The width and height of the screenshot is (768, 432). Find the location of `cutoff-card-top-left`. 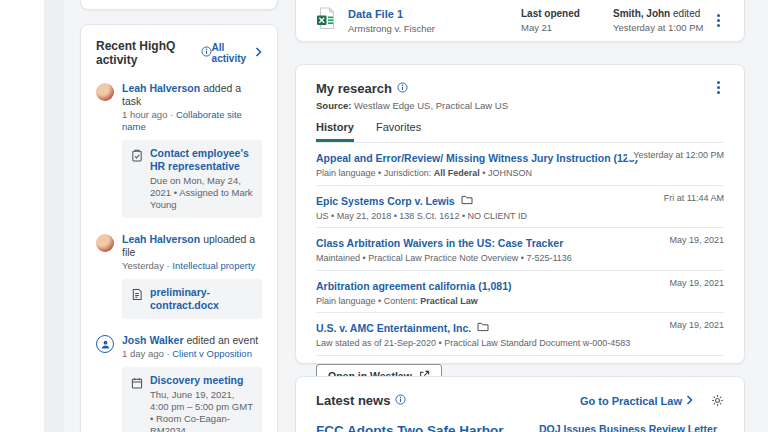

cutoff-card-top-left is located at coordinates (179, 5).